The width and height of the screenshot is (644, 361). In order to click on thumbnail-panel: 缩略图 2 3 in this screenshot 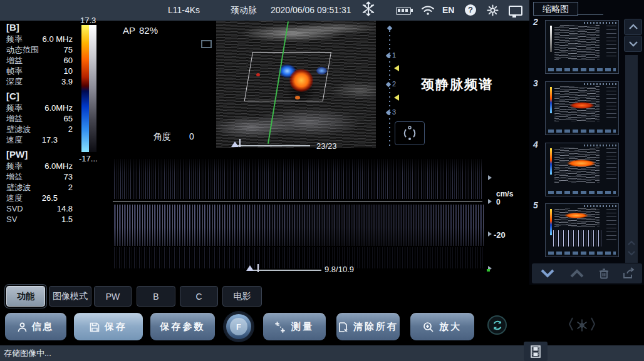, I will do `click(586, 143)`.